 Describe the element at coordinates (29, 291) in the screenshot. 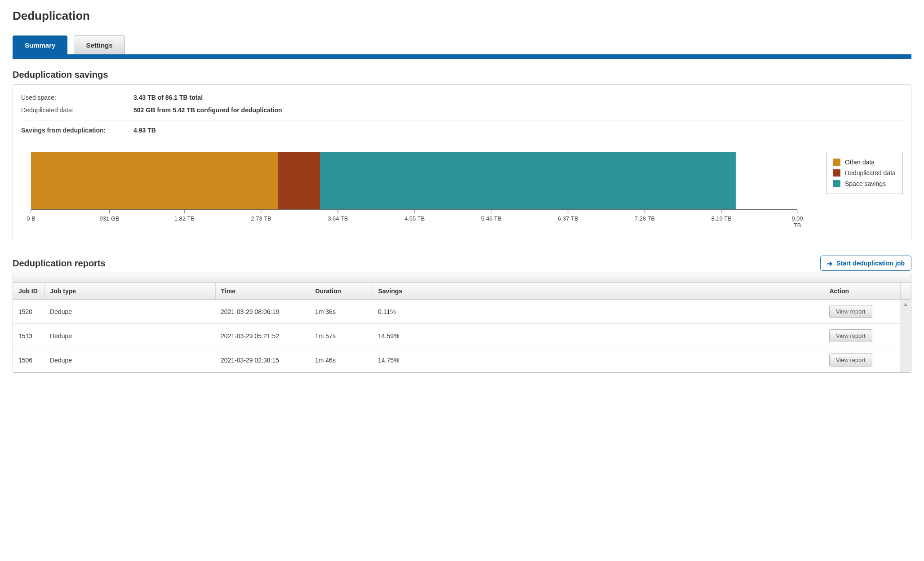

I see `column-header-job-id: Job ID` at that location.